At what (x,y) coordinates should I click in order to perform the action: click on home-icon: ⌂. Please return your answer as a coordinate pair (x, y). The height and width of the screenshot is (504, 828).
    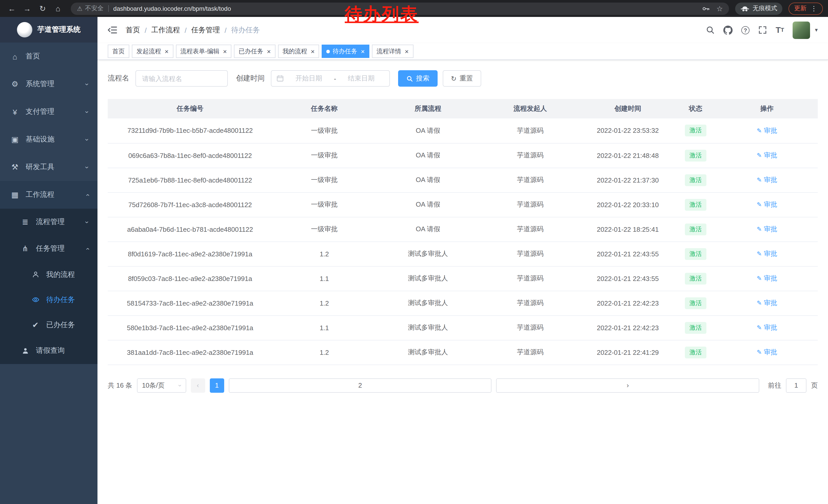
    Looking at the image, I should click on (15, 56).